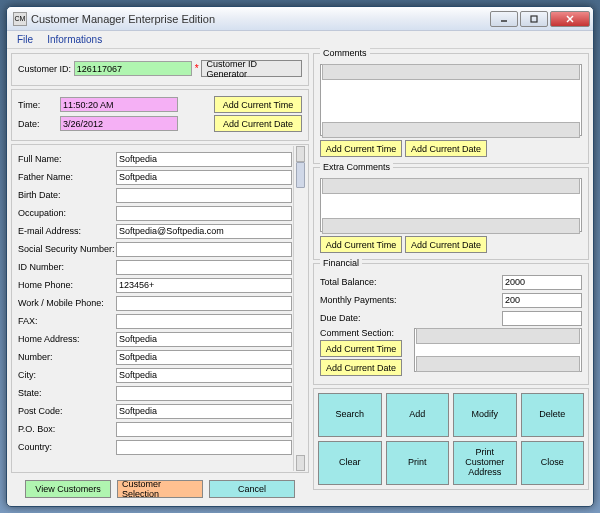 This screenshot has height=513, width=600. Describe the element at coordinates (119, 104) in the screenshot. I see `time-input` at that location.